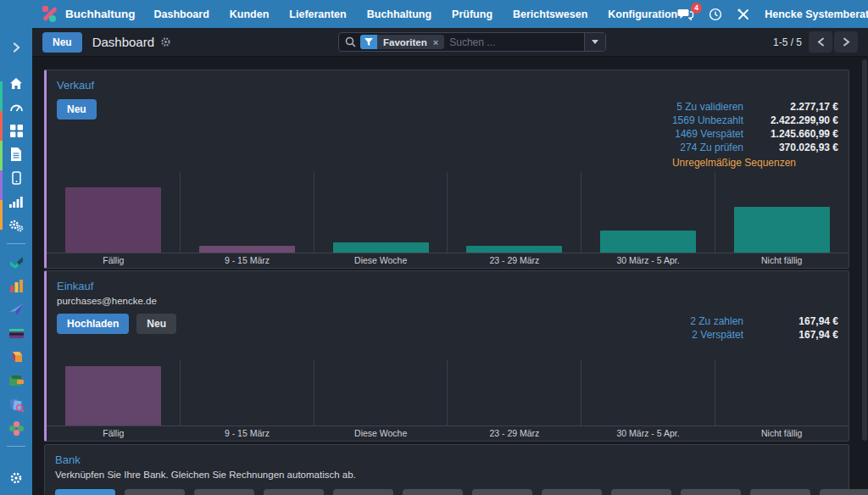 The width and height of the screenshot is (868, 495). I want to click on filter-funnel-icon, so click(369, 42).